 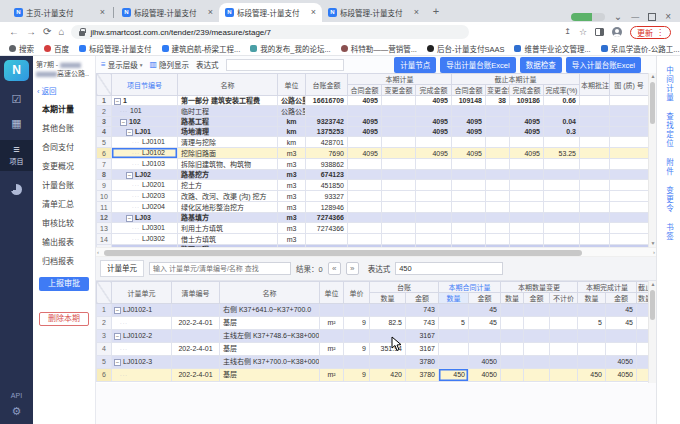 What do you see at coordinates (498, 90) in the screenshot?
I see `column-subheader: 变更金额` at bounding box center [498, 90].